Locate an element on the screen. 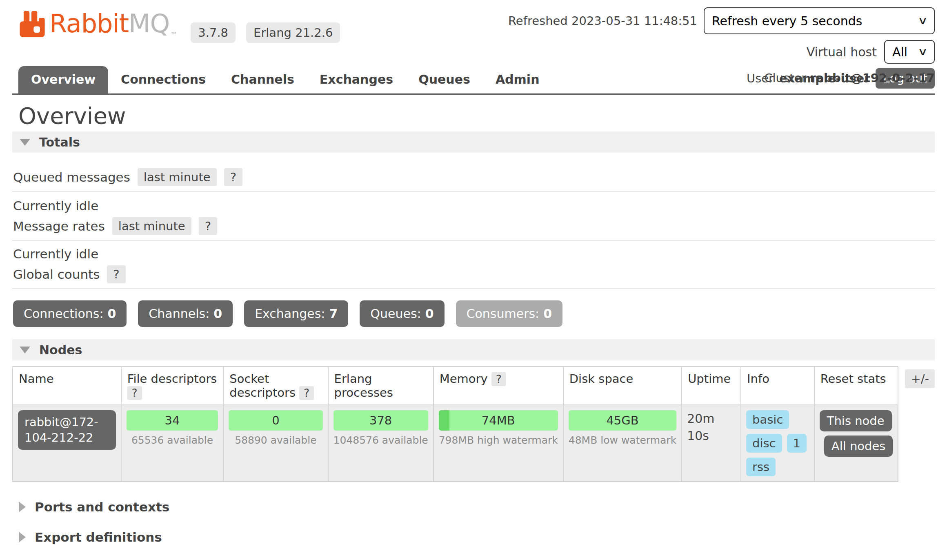 The image size is (947, 560). col-header-info: Info is located at coordinates (778, 386).